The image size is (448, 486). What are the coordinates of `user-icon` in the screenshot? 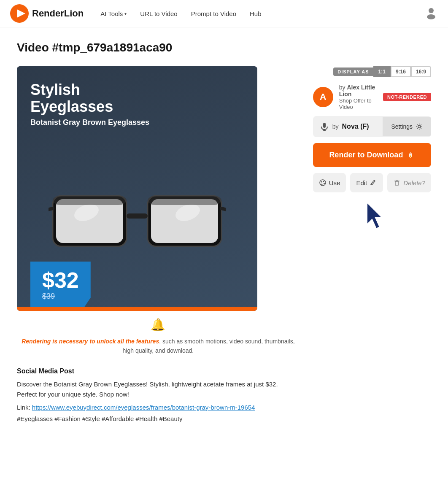 It's located at (431, 13).